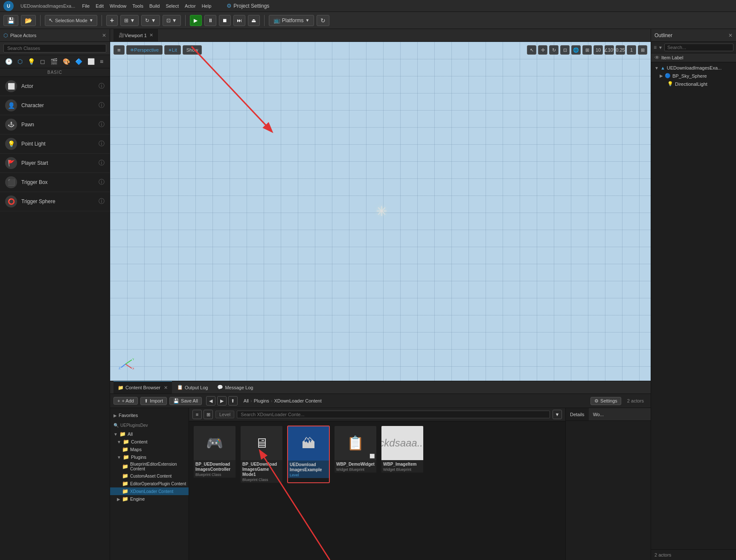  What do you see at coordinates (32, 61) in the screenshot?
I see `category-lights-icon: 💡` at bounding box center [32, 61].